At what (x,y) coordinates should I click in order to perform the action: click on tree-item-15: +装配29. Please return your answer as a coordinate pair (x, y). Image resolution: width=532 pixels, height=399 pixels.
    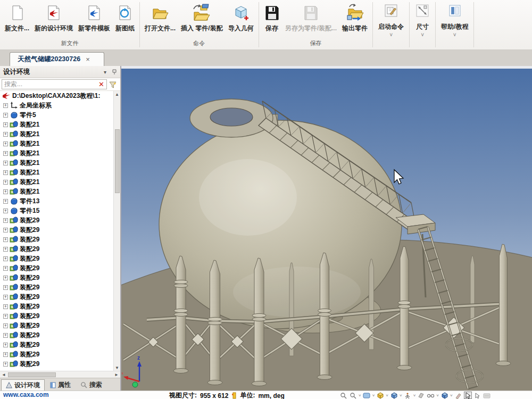
    Looking at the image, I should click on (56, 239).